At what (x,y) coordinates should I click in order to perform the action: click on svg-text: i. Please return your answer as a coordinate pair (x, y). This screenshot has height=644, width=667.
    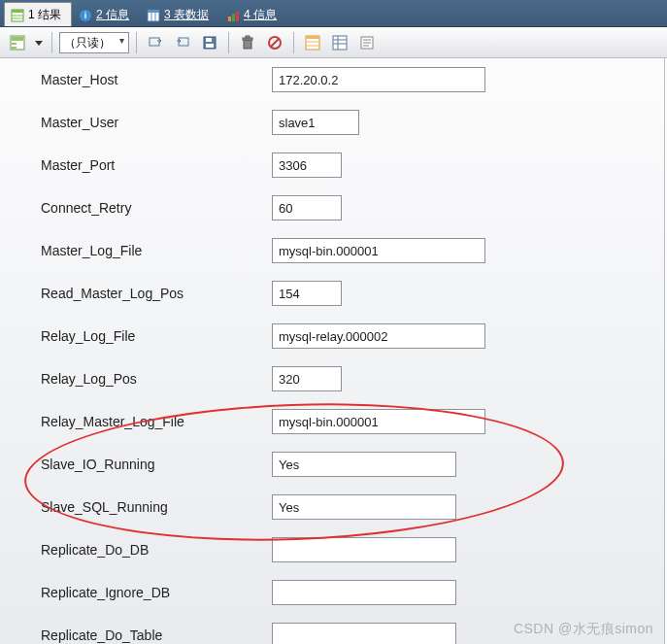
    Looking at the image, I should click on (85, 16).